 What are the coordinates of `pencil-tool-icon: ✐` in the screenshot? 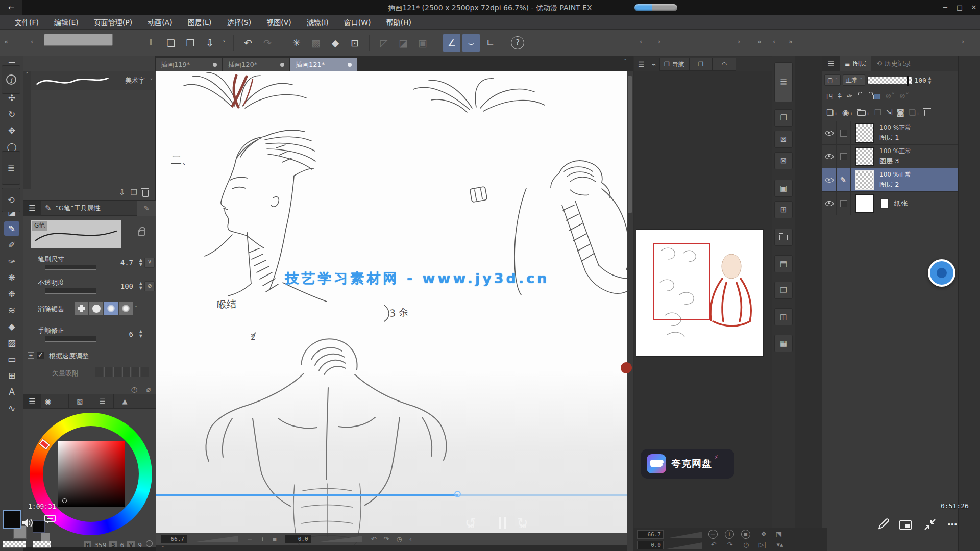 It's located at (12, 245).